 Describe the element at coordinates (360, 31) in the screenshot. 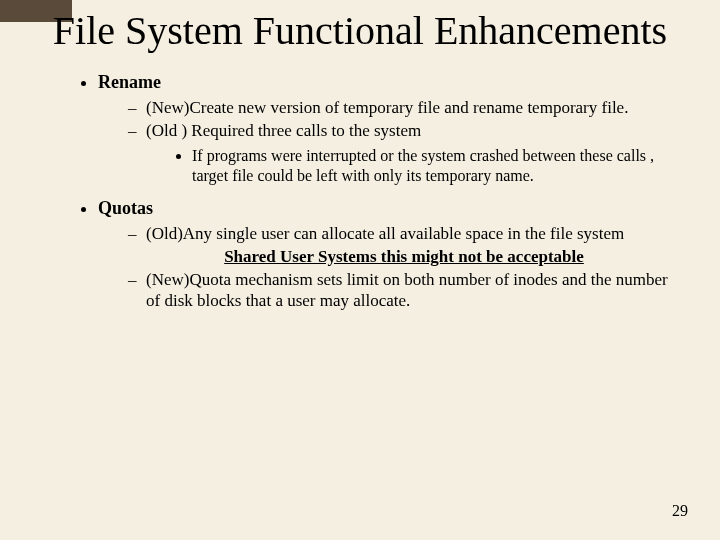

I see `slide-title: File System Functional Enhancements` at that location.